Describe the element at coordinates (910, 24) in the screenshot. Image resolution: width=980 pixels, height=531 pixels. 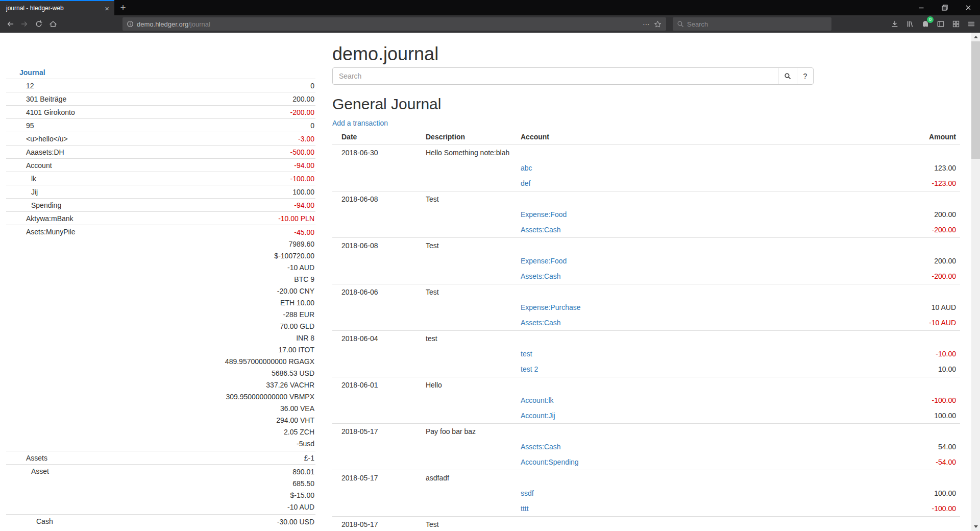
I see `library-button` at that location.